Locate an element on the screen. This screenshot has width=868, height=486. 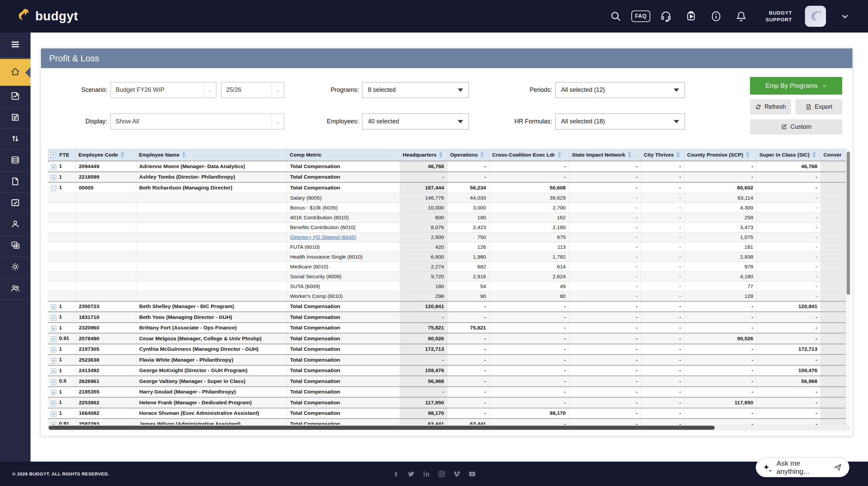
export-button: Export is located at coordinates (819, 107).